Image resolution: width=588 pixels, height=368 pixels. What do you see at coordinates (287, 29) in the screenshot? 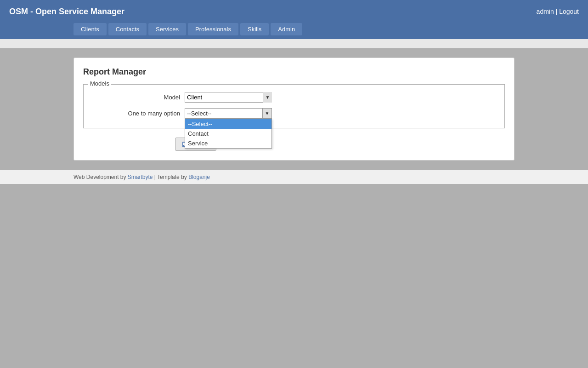
I see `tab-admin: Admin` at bounding box center [287, 29].